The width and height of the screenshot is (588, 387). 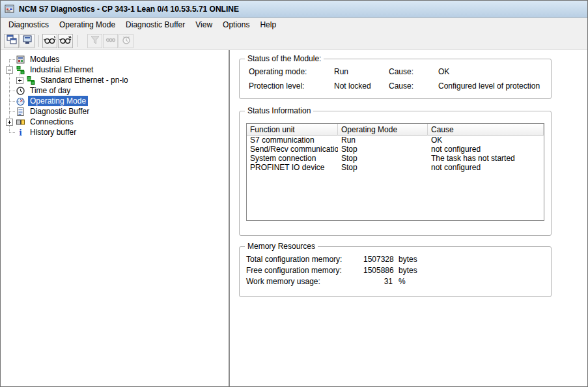 What do you see at coordinates (10, 9) in the screenshot?
I see `app-icon` at bounding box center [10, 9].